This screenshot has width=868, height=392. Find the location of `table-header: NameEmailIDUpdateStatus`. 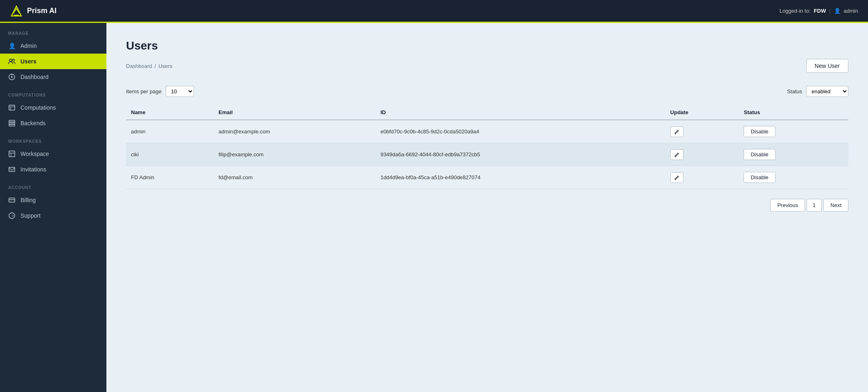

table-header: NameEmailIDUpdateStatus is located at coordinates (487, 113).